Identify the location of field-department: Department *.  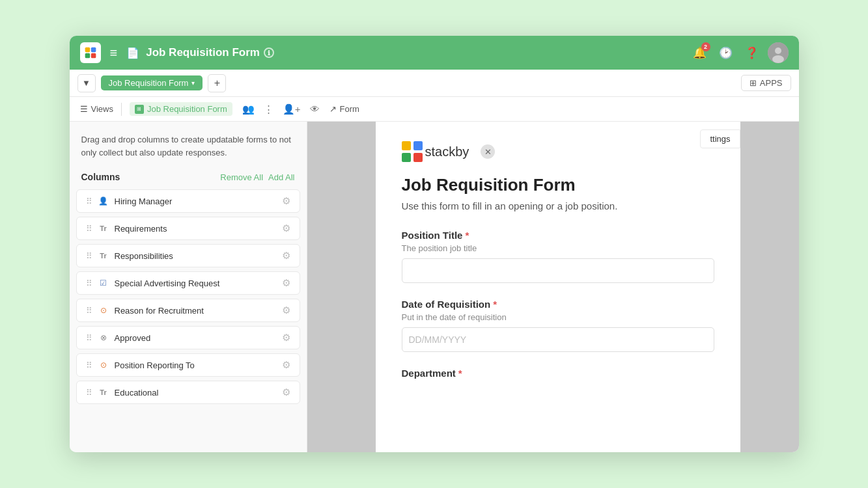
(558, 373).